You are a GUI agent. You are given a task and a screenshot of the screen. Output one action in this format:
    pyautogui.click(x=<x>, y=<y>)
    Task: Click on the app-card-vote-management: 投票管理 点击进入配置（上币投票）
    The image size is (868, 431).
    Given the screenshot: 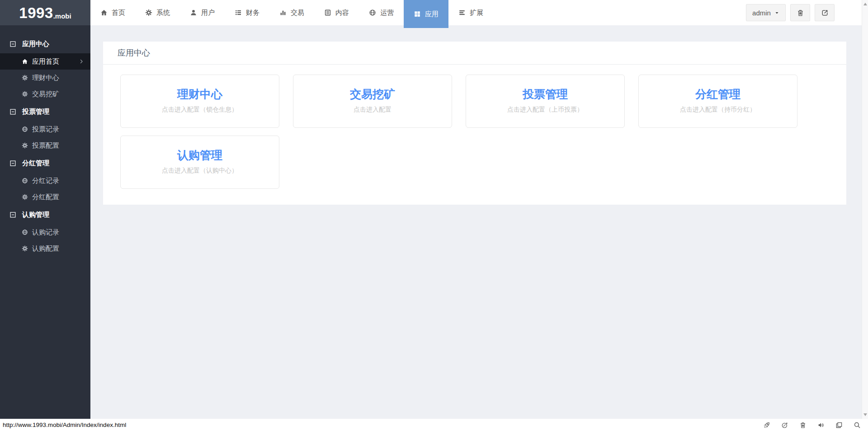 What is the action you would take?
    pyautogui.click(x=545, y=101)
    